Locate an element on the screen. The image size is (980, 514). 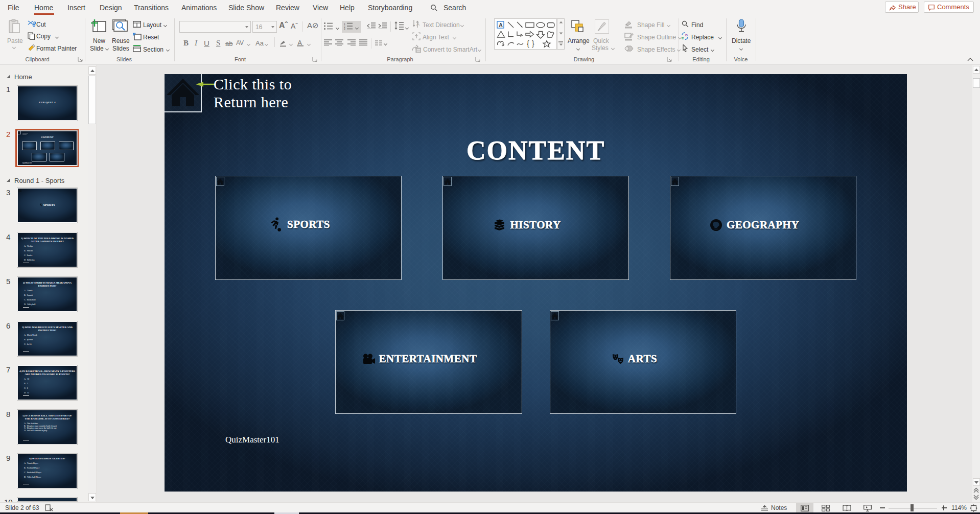
svg-text: c is located at coordinates (683, 38).